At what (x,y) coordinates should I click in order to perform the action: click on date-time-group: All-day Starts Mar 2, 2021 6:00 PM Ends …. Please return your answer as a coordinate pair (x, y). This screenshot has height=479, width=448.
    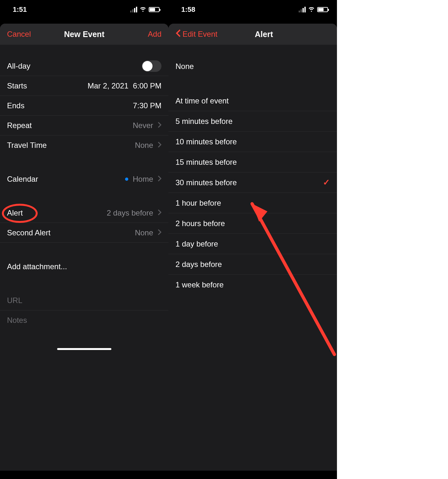
    Looking at the image, I should click on (84, 106).